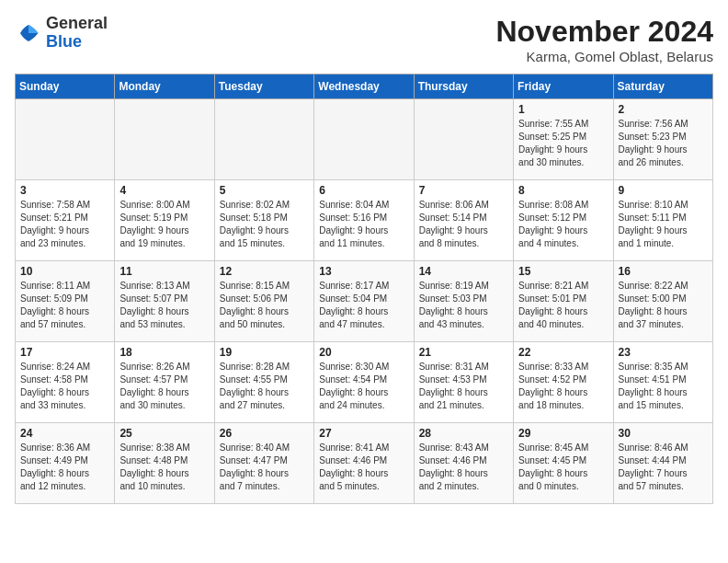  Describe the element at coordinates (364, 190) in the screenshot. I see `day-number: 6` at that location.